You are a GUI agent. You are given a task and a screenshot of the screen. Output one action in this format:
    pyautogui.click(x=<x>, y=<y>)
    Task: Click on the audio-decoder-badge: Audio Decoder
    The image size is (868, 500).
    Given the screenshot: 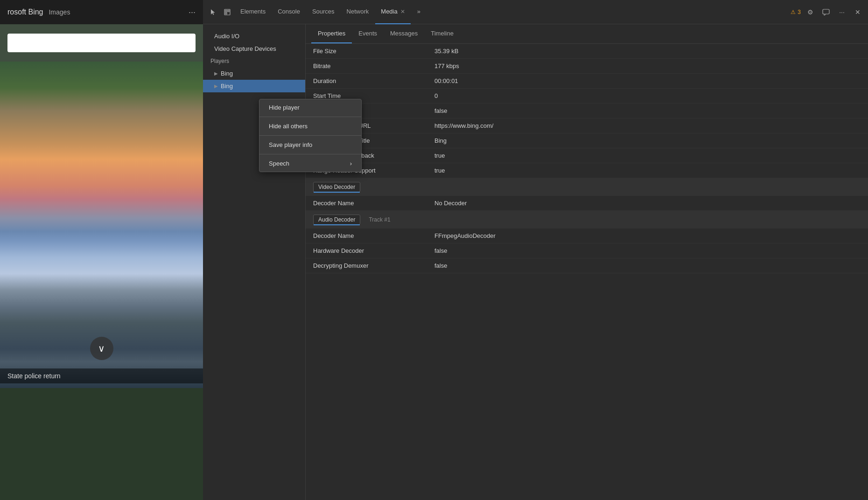 What is the action you would take?
    pyautogui.click(x=337, y=220)
    